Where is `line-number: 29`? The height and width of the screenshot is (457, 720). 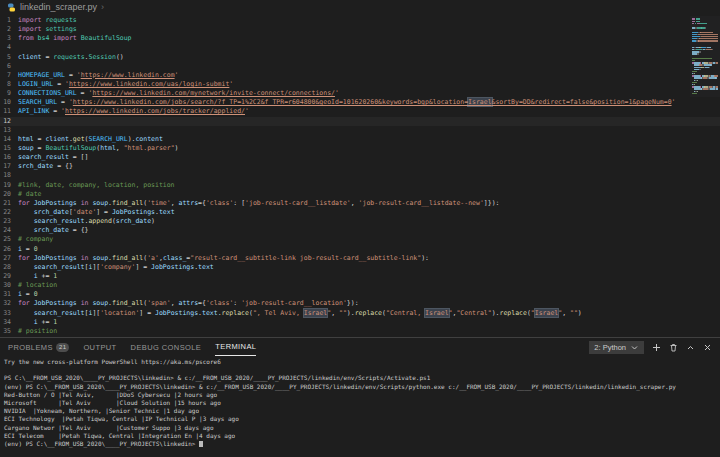 line-number: 29 is located at coordinates (9, 276).